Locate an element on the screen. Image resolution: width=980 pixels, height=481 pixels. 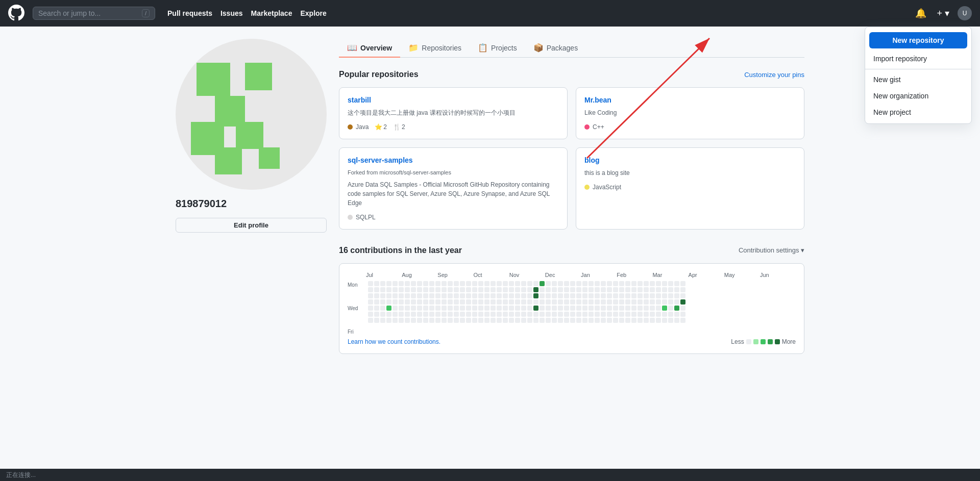
github-logo-icon is located at coordinates (16, 13).